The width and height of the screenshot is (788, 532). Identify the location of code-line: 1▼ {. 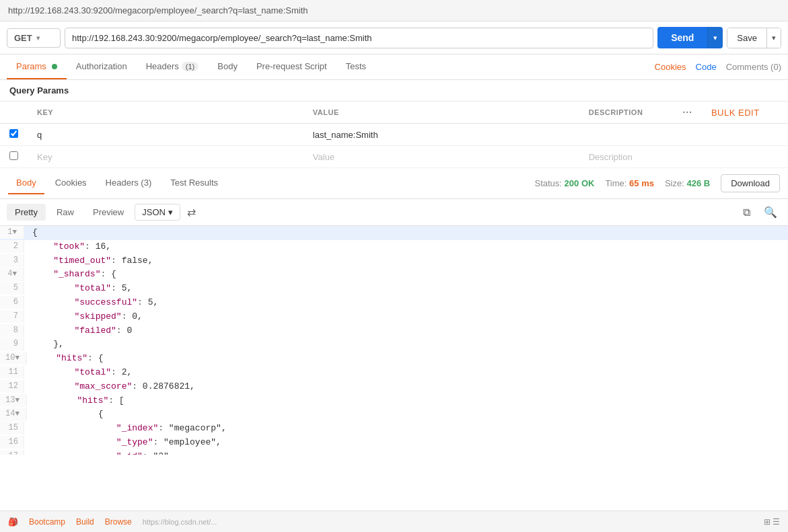
(394, 233).